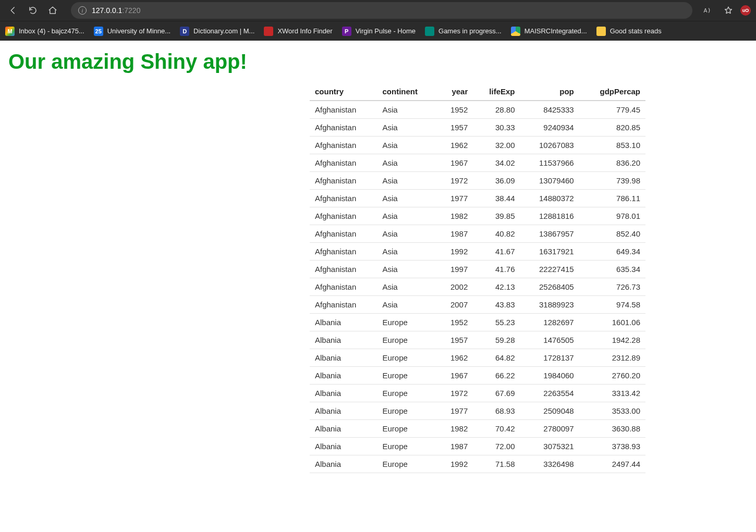 This screenshot has height=532, width=756. What do you see at coordinates (455, 128) in the screenshot?
I see `table-cell: 1957` at bounding box center [455, 128].